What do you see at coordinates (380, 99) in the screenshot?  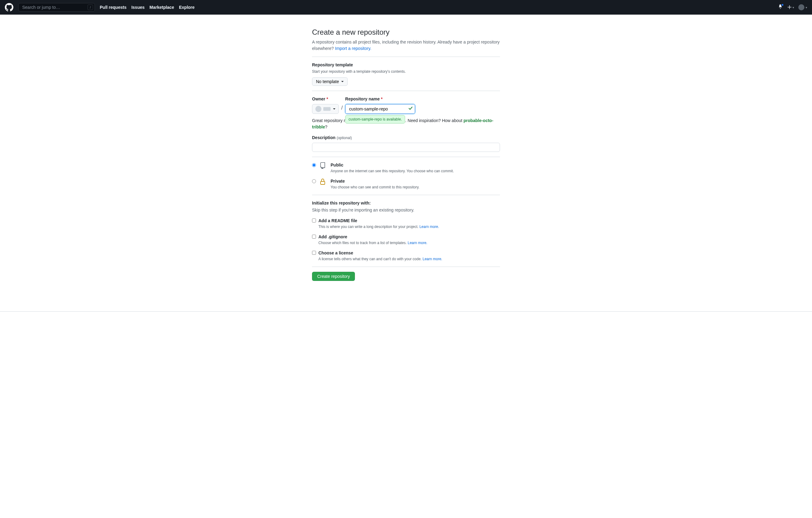 I see `repo-name-label: Repository name *` at bounding box center [380, 99].